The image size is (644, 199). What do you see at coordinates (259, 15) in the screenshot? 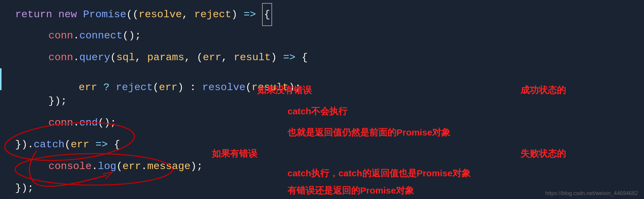
I see `space1` at bounding box center [259, 15].